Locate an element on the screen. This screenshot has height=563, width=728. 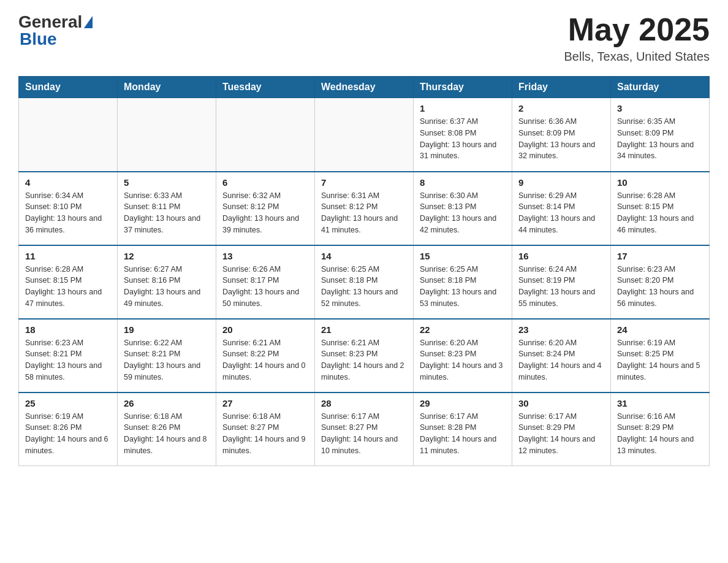
sun-info: Sunrise: 6:32 AM Sunset: 8:12 PM Dayligh… is located at coordinates (265, 213).